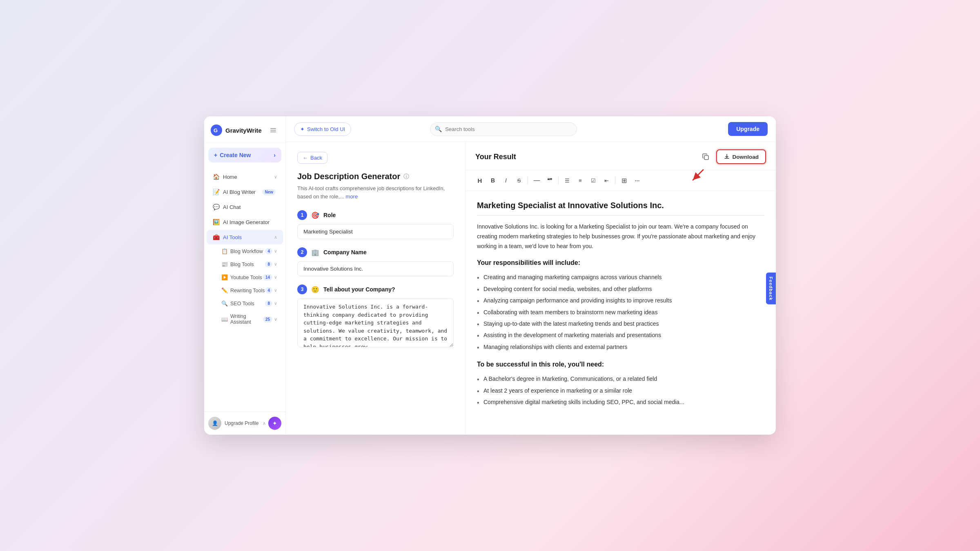  What do you see at coordinates (376, 232) in the screenshot?
I see `role-input` at bounding box center [376, 232].